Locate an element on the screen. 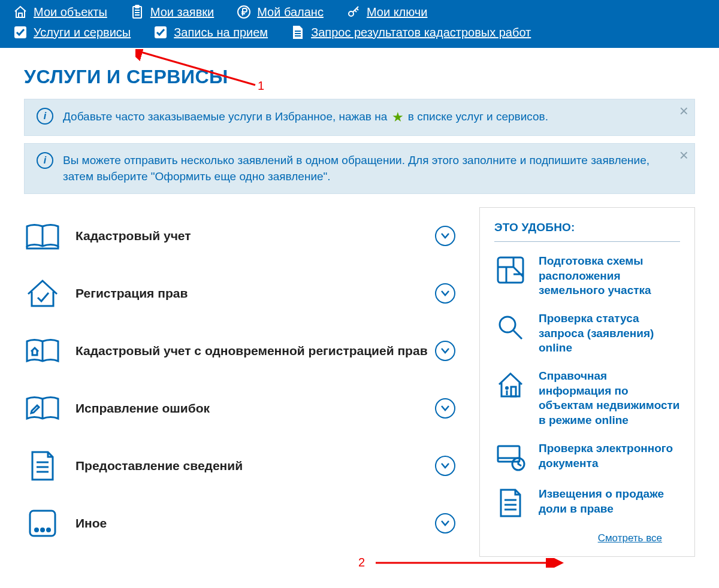 The height and width of the screenshot is (588, 719). magnifier-icon is located at coordinates (510, 328).